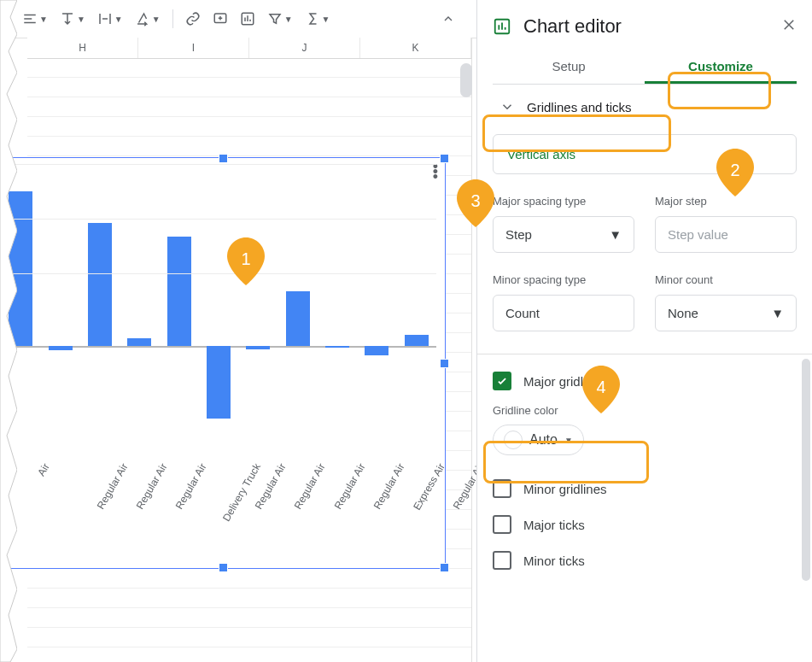 The width and height of the screenshot is (812, 662). I want to click on chart-x-labels: AirRegular AirRegular AirRegular AirDeli…, so click(219, 508).